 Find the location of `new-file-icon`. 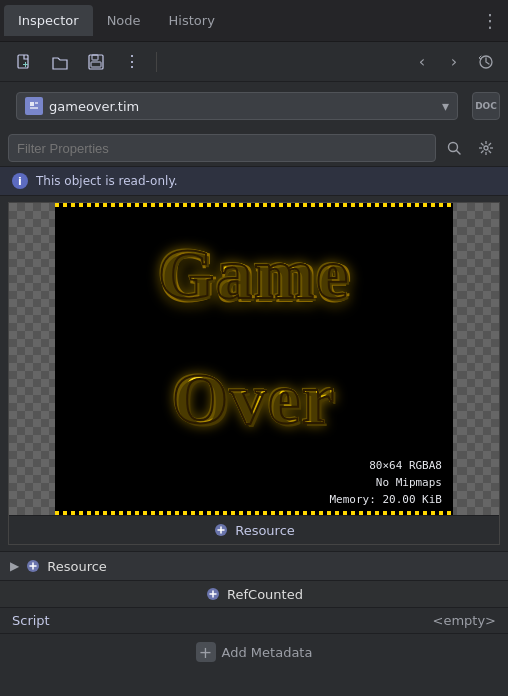

new-file-icon is located at coordinates (24, 62).